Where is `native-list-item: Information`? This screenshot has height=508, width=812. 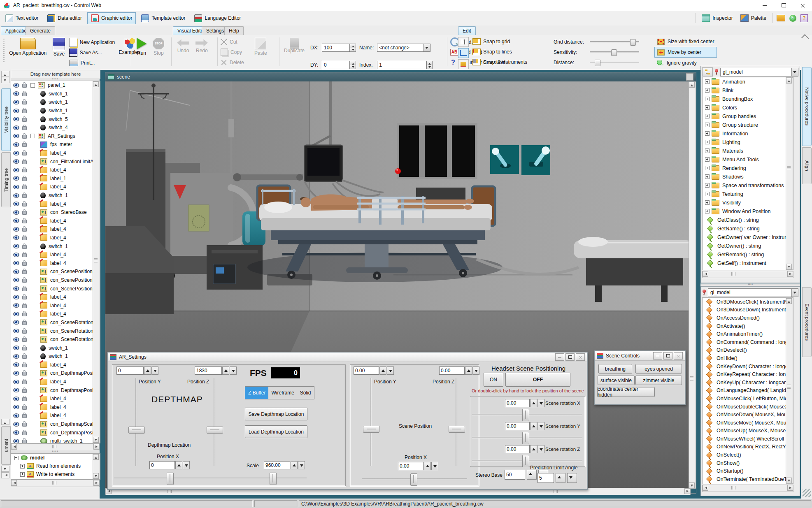
native-list-item: Information is located at coordinates (748, 133).